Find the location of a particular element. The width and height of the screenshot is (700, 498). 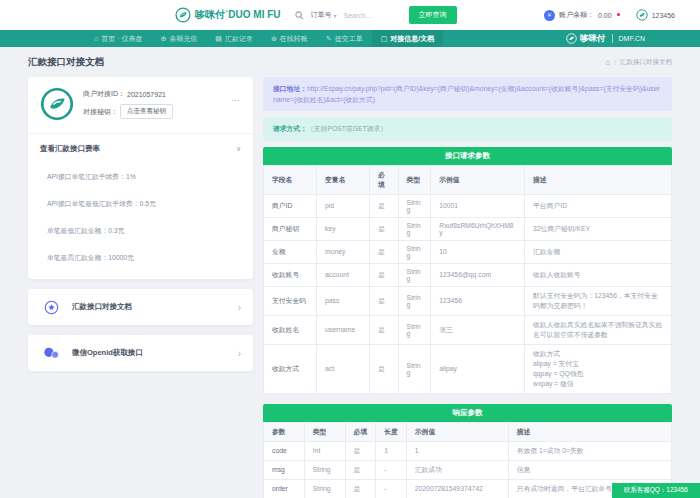

account-balance: ¥ 账户余额： 0.00 is located at coordinates (582, 16).